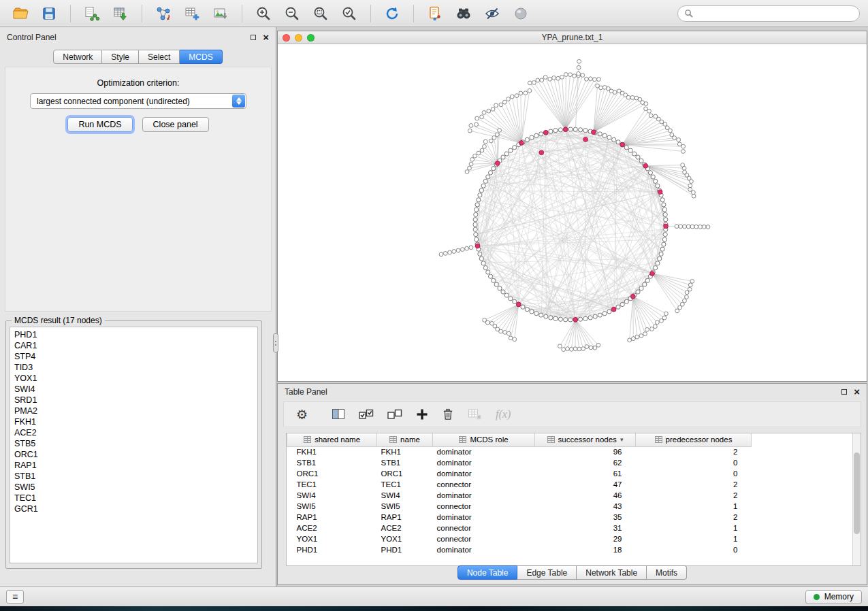 The width and height of the screenshot is (868, 611). I want to click on find-button, so click(464, 14).